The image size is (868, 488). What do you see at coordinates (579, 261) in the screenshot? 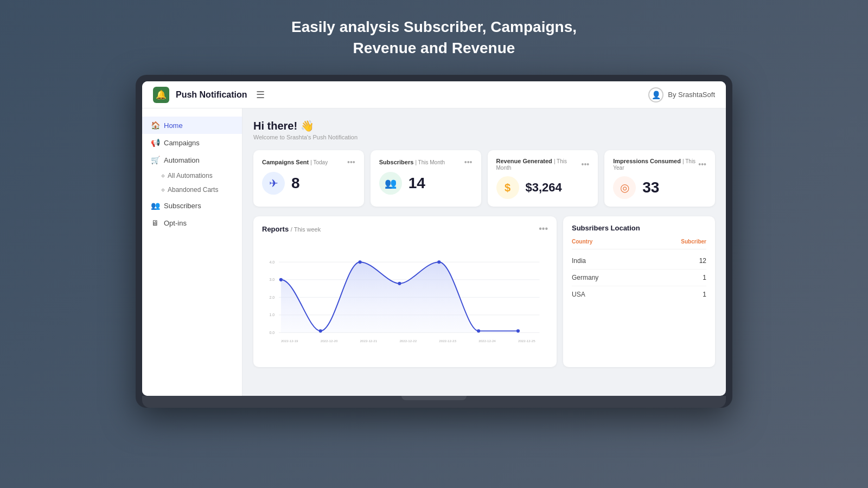
I see `country-india: India` at bounding box center [579, 261].